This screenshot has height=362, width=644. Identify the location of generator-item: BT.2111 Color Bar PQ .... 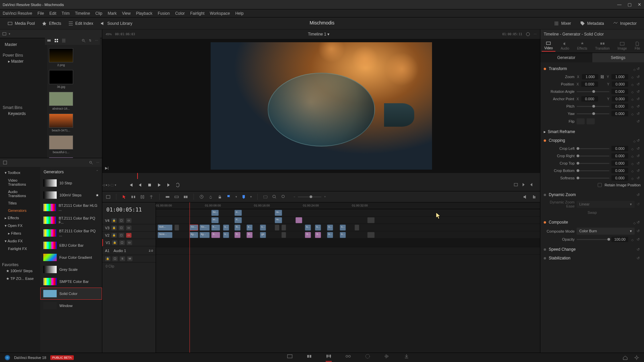
(71, 233).